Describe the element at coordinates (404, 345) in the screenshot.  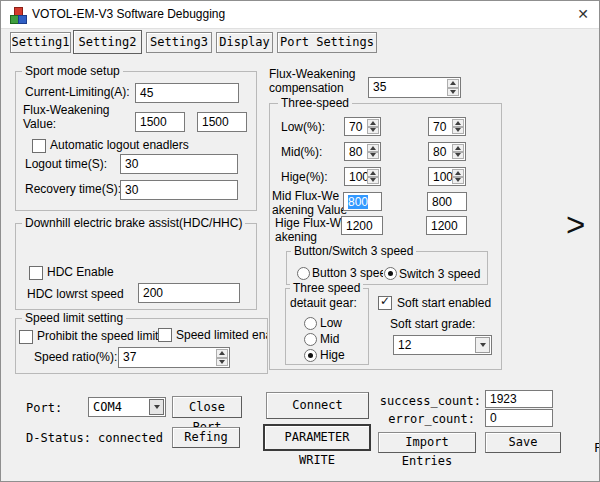
I see `soft-start-grade-value: 12` at that location.